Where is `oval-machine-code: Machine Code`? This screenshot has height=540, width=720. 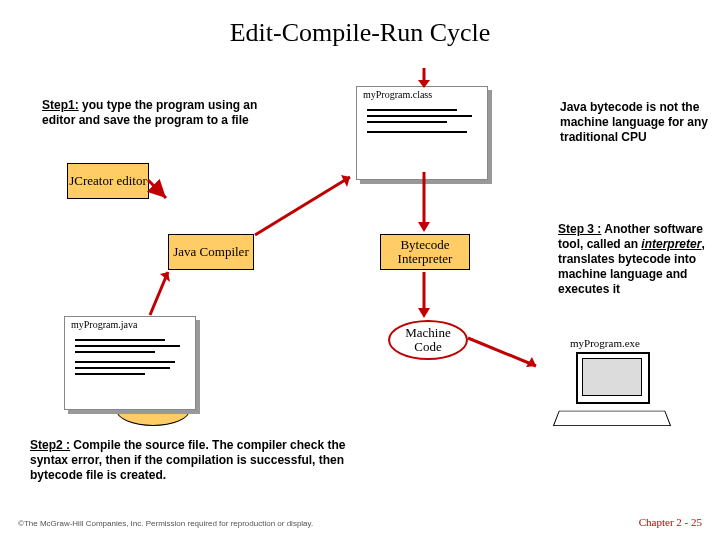
oval-machine-code: Machine Code is located at coordinates (428, 340).